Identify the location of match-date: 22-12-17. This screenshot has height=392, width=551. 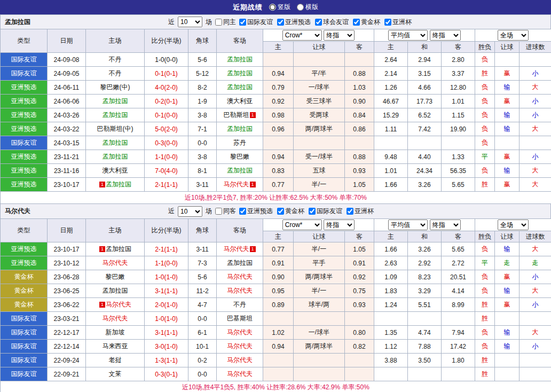
(67, 333).